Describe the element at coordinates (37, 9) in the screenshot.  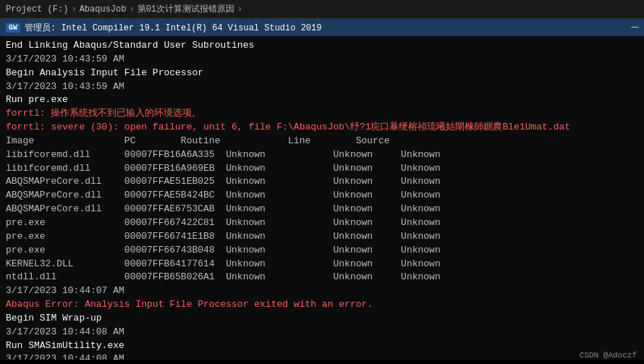
I see `breadcrumb-project: Project (F:)` at that location.